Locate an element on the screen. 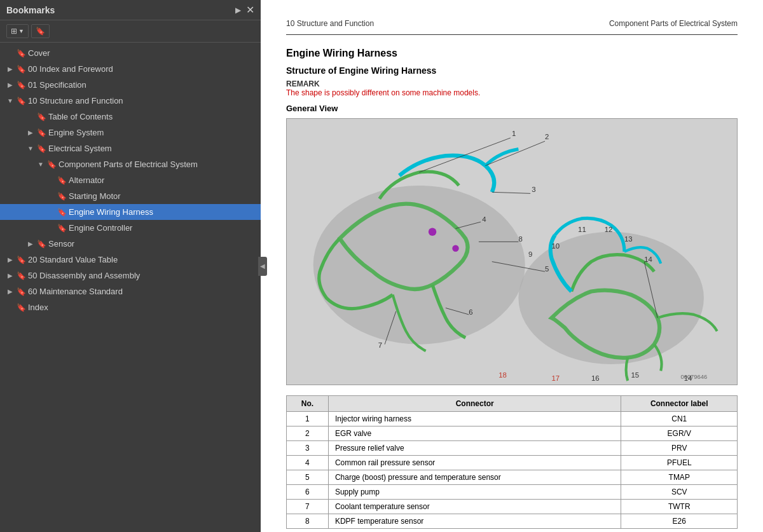 This screenshot has width=763, height=532. svg-text: 9 is located at coordinates (530, 254).